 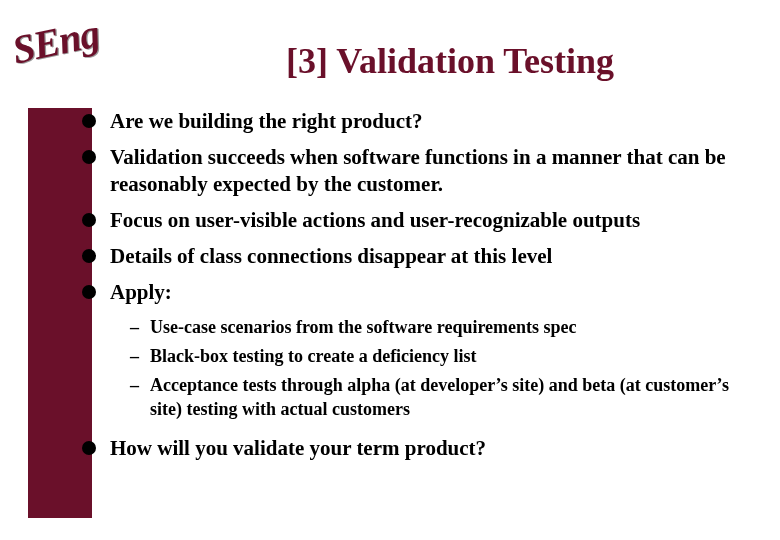 What do you see at coordinates (416, 448) in the screenshot?
I see `bullet-item: How will you validate your term product?` at bounding box center [416, 448].